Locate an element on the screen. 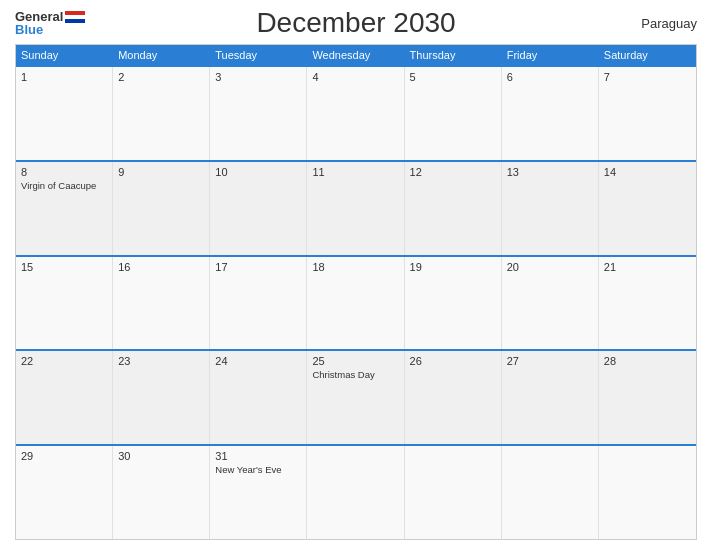 Image resolution: width=712 pixels, height=550 pixels. day-number: 13 is located at coordinates (550, 172).